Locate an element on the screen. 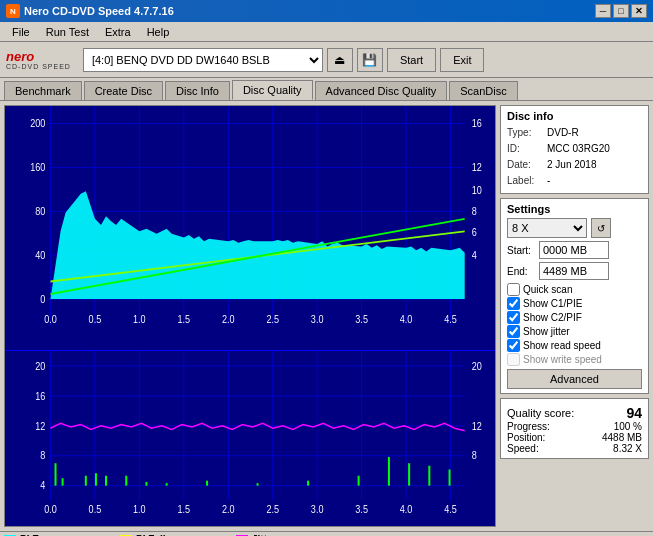  svg-text: 8 is located at coordinates (474, 456).